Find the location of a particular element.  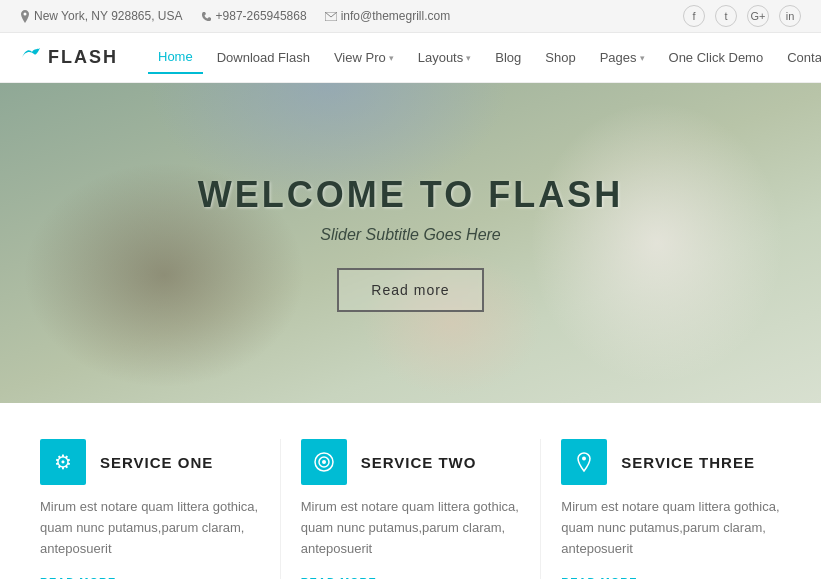

location-icon is located at coordinates (584, 462).